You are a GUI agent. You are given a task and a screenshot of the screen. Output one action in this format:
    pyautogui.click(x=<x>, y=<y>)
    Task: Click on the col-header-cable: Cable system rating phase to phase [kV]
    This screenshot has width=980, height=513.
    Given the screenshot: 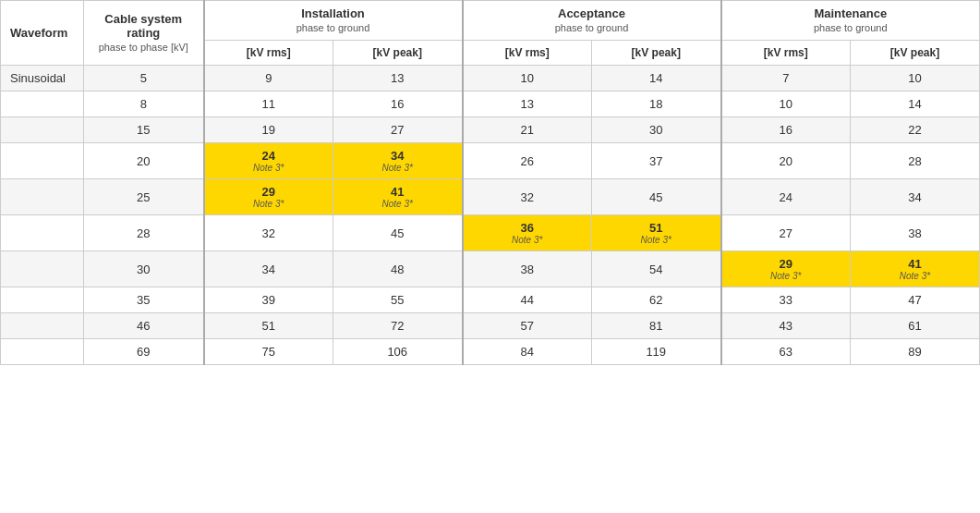 What is the action you would take?
    pyautogui.click(x=144, y=33)
    